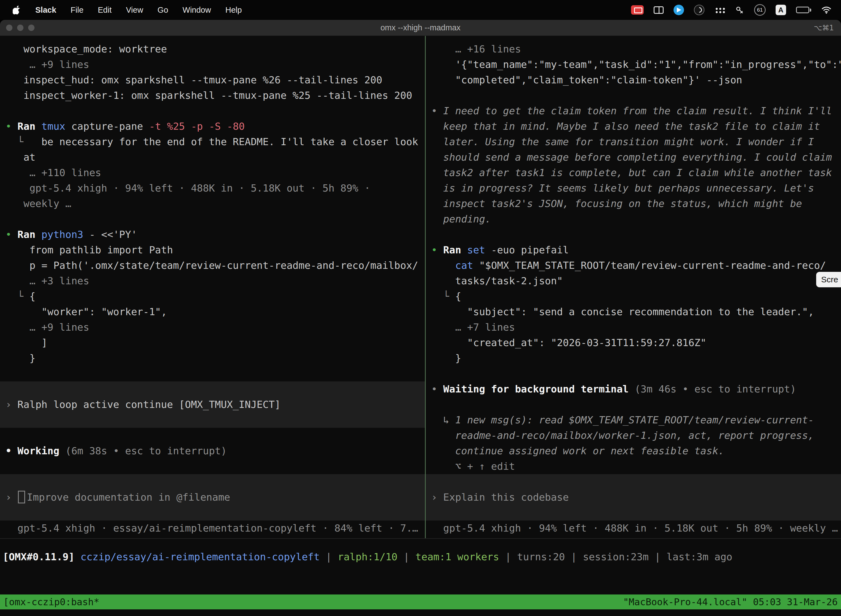 The width and height of the screenshot is (841, 616). I want to click on text-segment: set, so click(479, 250).